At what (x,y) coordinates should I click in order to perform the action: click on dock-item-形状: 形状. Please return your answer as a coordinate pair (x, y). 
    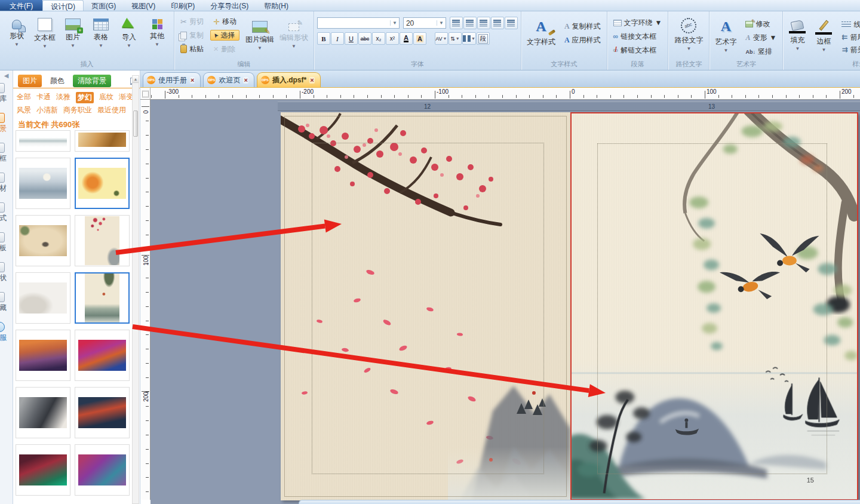
    Looking at the image, I should click on (6, 275).